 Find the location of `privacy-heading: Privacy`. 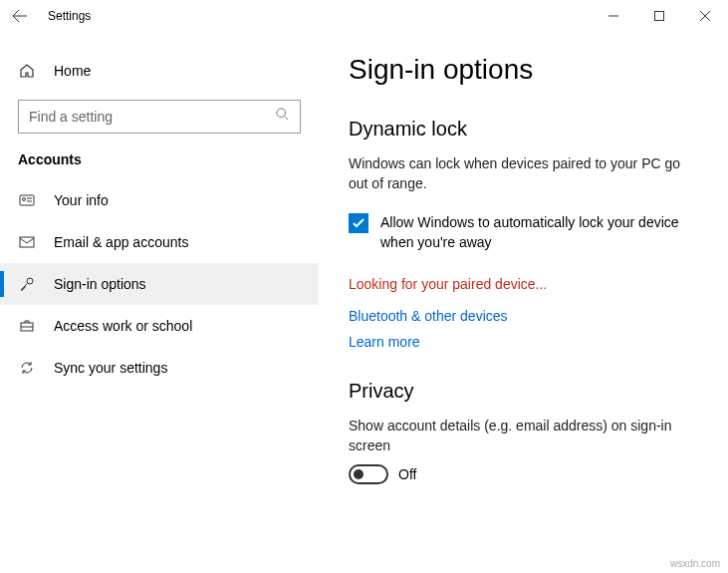

privacy-heading: Privacy is located at coordinates (524, 391).